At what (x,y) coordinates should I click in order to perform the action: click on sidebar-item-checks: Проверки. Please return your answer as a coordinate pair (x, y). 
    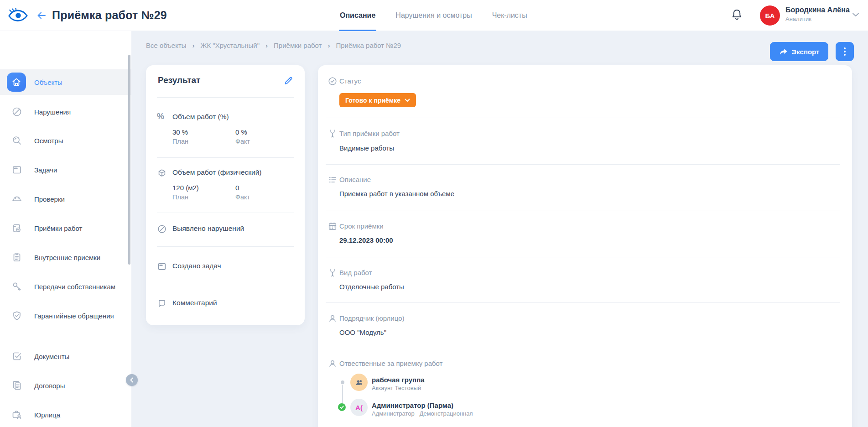
    Looking at the image, I should click on (66, 199).